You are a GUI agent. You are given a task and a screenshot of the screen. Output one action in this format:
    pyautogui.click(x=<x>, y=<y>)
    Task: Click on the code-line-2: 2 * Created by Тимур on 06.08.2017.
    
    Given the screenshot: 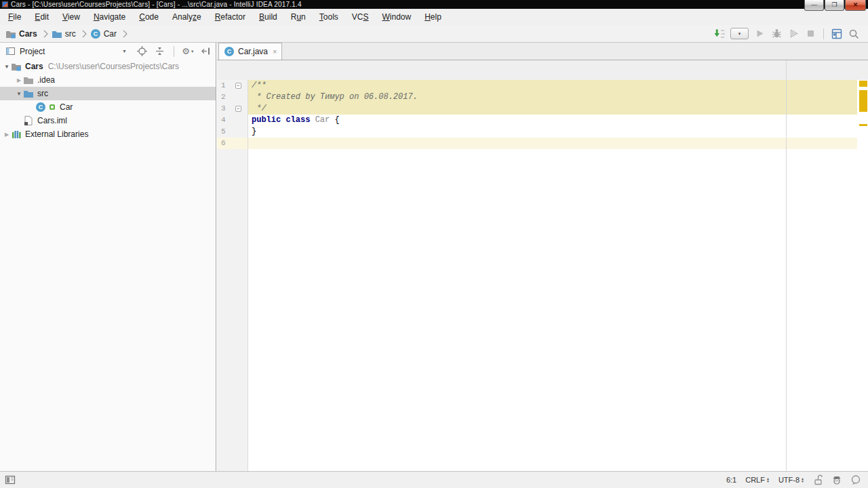 What is the action you would take?
    pyautogui.click(x=542, y=98)
    